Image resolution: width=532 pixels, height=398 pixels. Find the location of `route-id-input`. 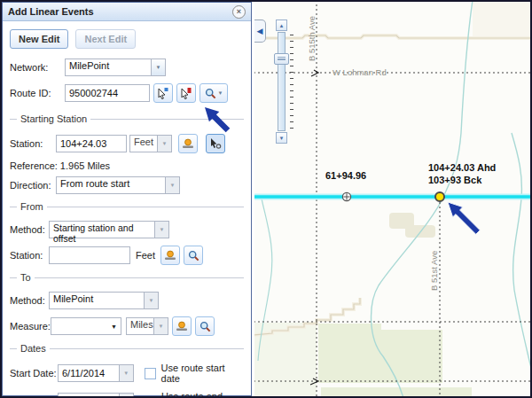

route-id-input is located at coordinates (107, 93).